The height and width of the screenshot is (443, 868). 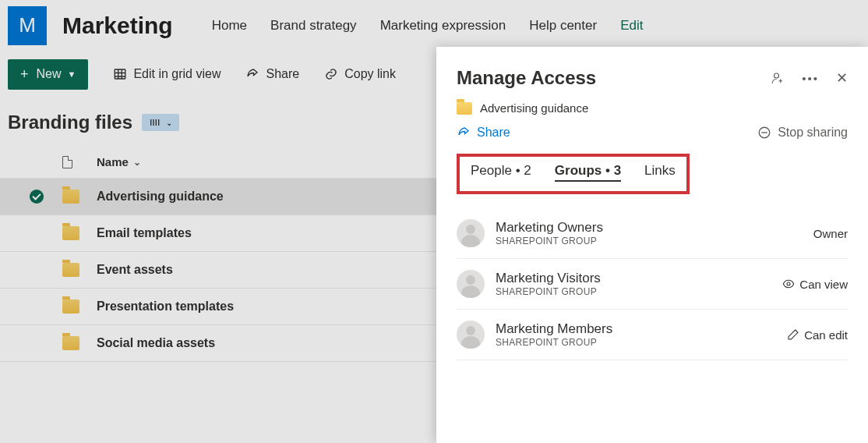 What do you see at coordinates (549, 228) in the screenshot?
I see `group-name: Marketing Owners` at bounding box center [549, 228].